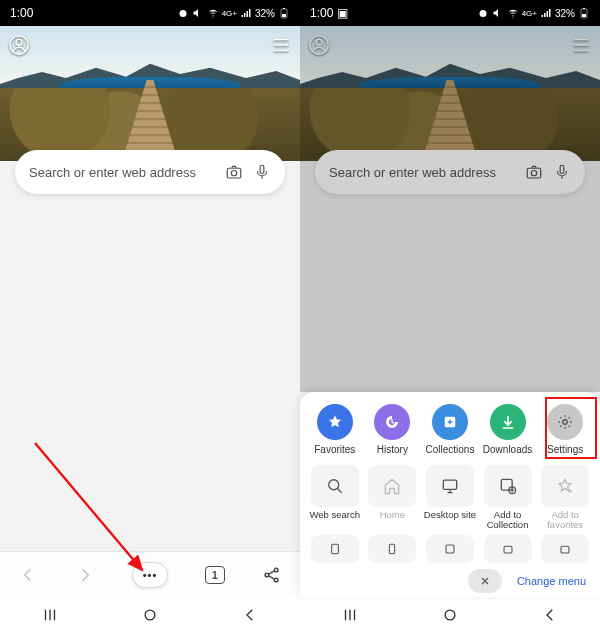  What do you see at coordinates (234, 172) in the screenshot?
I see `camera-icon` at bounding box center [234, 172].